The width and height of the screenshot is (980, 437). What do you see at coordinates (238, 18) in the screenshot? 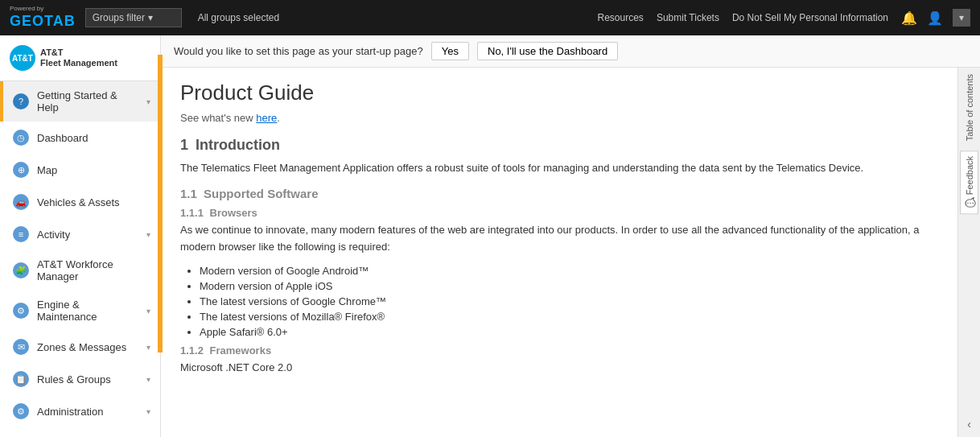
I see `all-groups-label: All groups selected` at bounding box center [238, 18].